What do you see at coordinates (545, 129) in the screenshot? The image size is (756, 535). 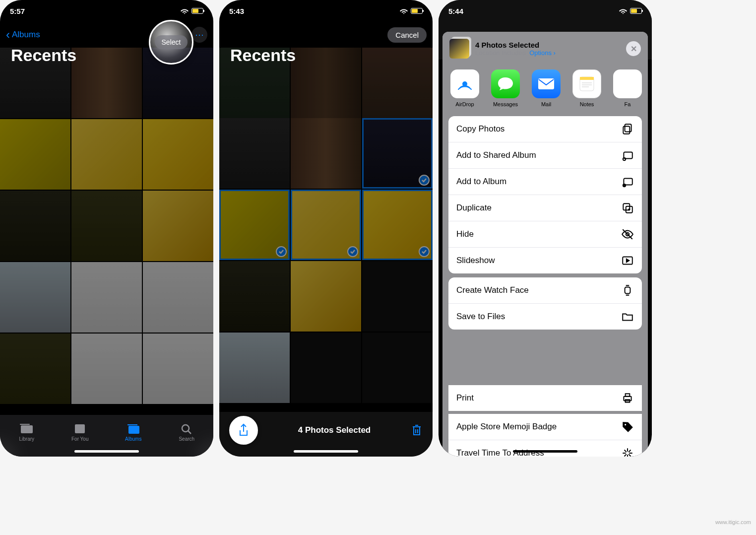 I see `action-copy-photos: Copy Photos` at bounding box center [545, 129].